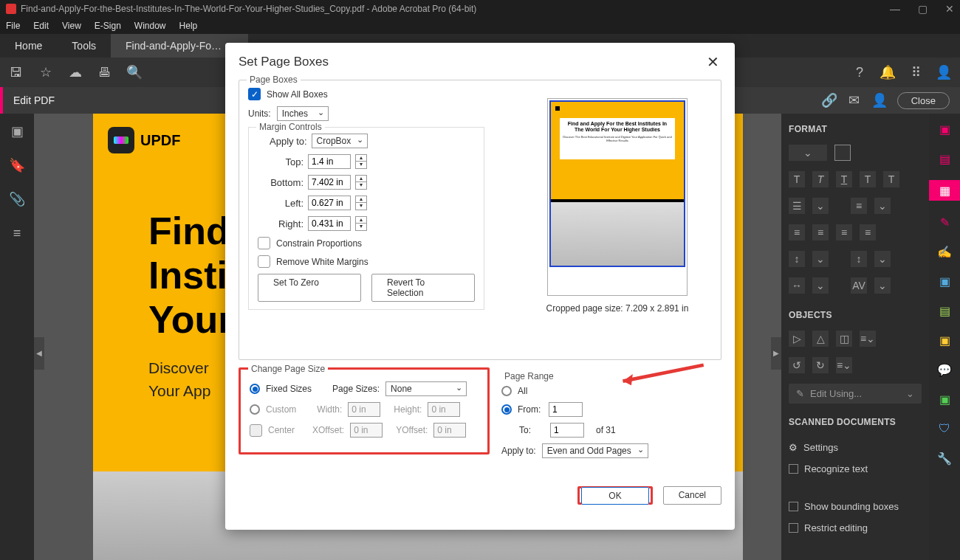 This screenshot has width=960, height=560. Describe the element at coordinates (72, 26) in the screenshot. I see `menu-view: View` at that location.